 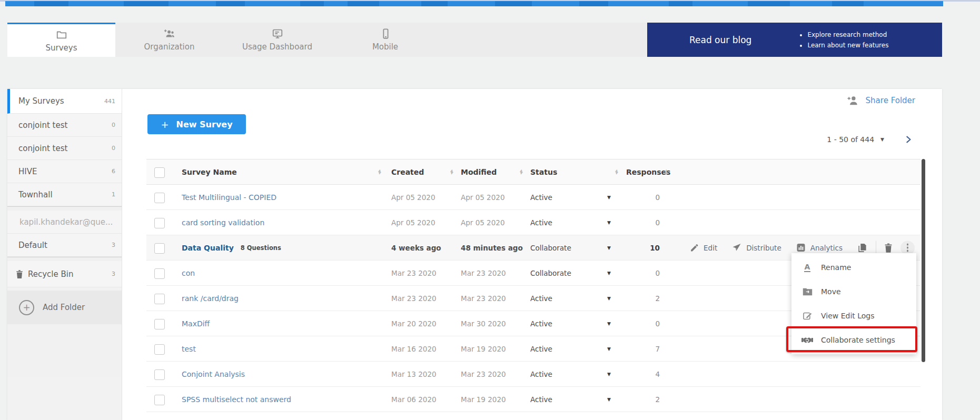 I want to click on analytics-button: Analytics, so click(x=819, y=248).